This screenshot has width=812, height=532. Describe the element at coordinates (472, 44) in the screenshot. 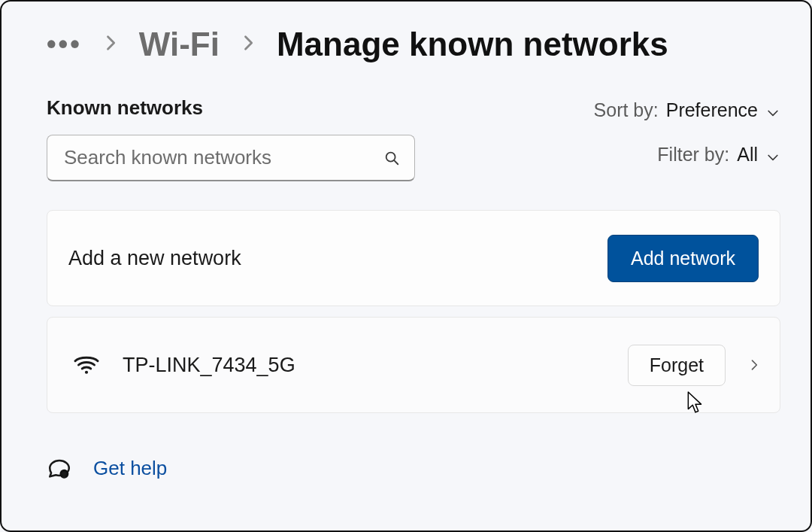

I see `page-title: Manage known networks` at that location.